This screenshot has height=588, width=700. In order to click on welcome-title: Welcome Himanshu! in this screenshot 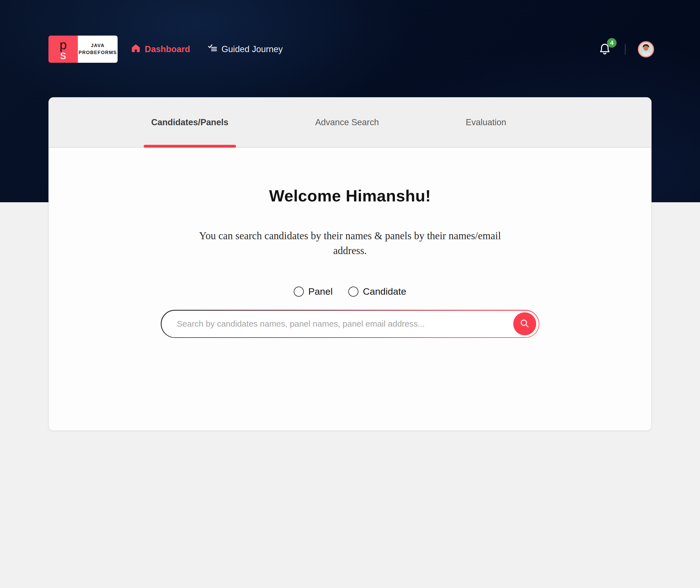, I will do `click(350, 176)`.